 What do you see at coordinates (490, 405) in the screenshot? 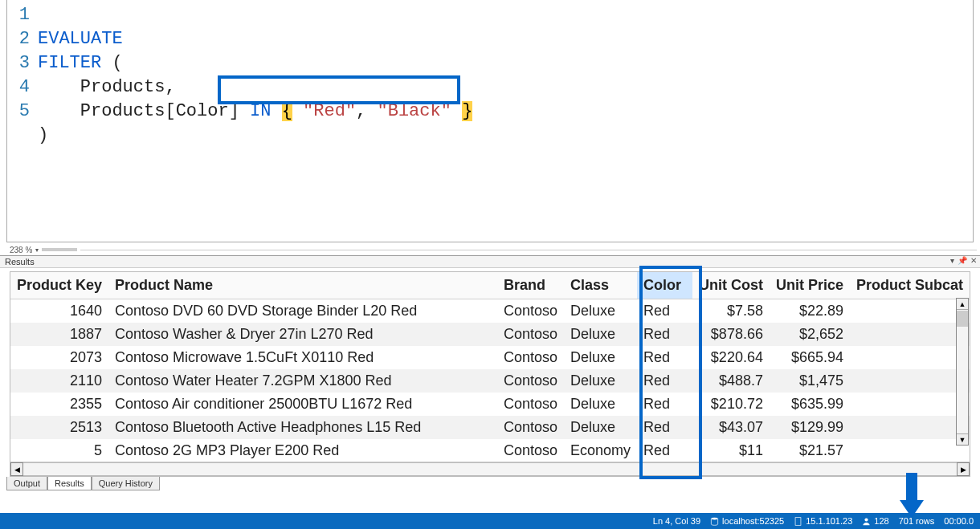
I see `table-row: 2355Contoso Air conditioner 25000BTU L16…` at bounding box center [490, 405].